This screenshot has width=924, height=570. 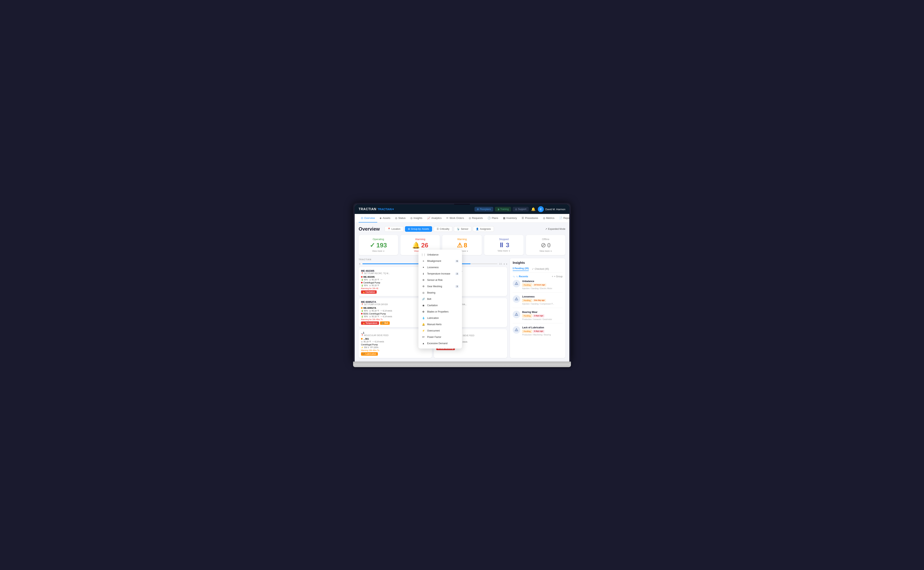 I want to click on info-icon: ℹ, so click(x=513, y=268).